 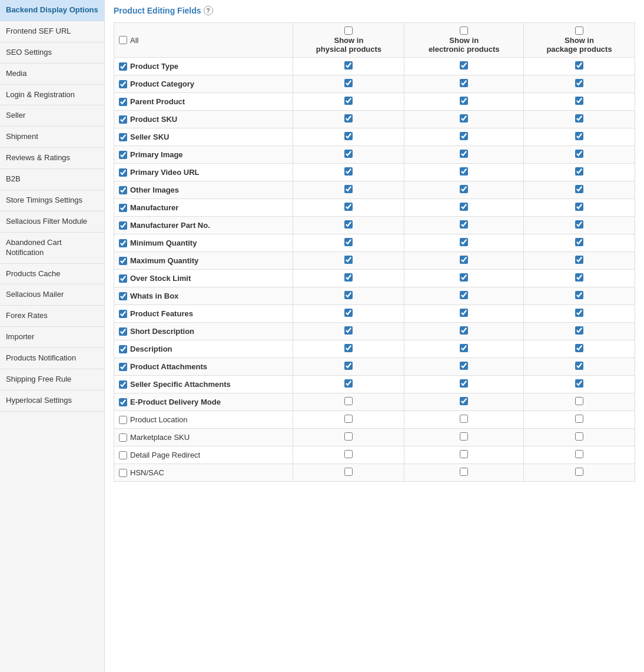 What do you see at coordinates (52, 53) in the screenshot?
I see `sidebar-item-2: SEO Settings` at bounding box center [52, 53].